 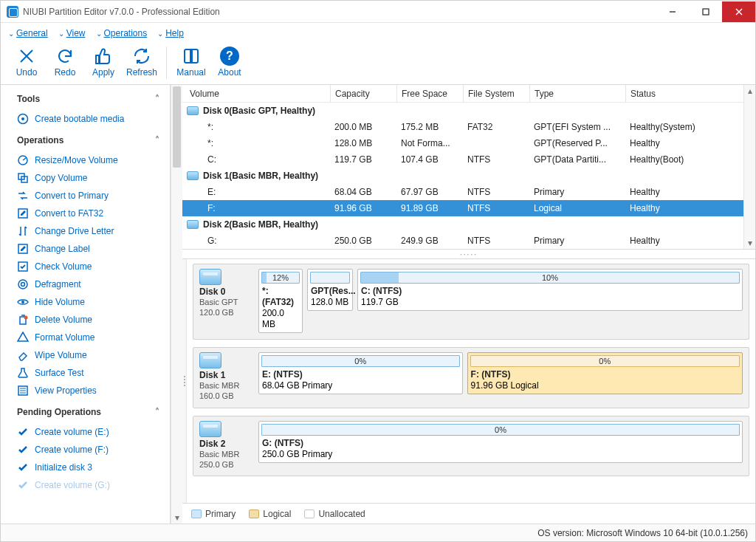 What do you see at coordinates (86, 355) in the screenshot?
I see `op-wipe: Wipe Volume` at bounding box center [86, 355].